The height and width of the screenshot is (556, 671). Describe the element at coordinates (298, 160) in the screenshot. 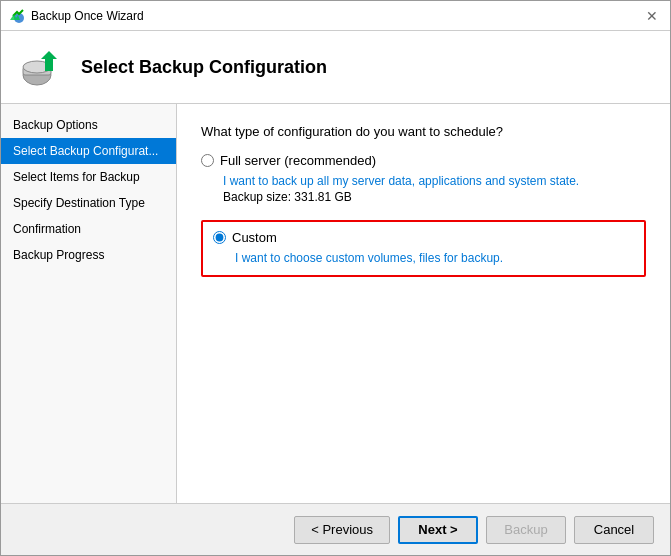

I see `full-server-label: Full server (recommended)` at that location.